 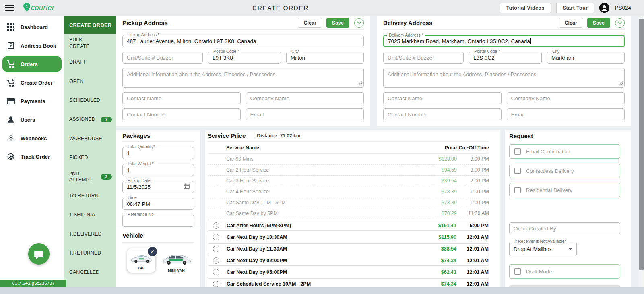 I want to click on scrollbar-thumb, so click(x=642, y=144).